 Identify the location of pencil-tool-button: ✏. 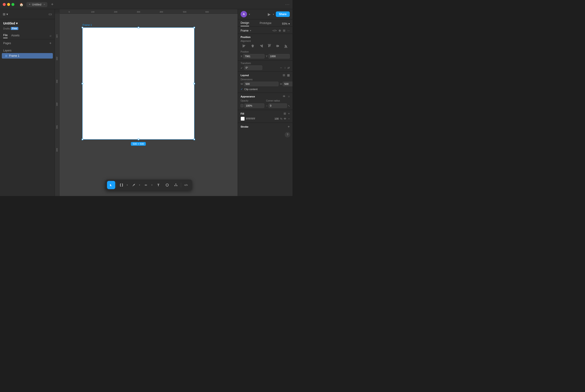
(146, 185).